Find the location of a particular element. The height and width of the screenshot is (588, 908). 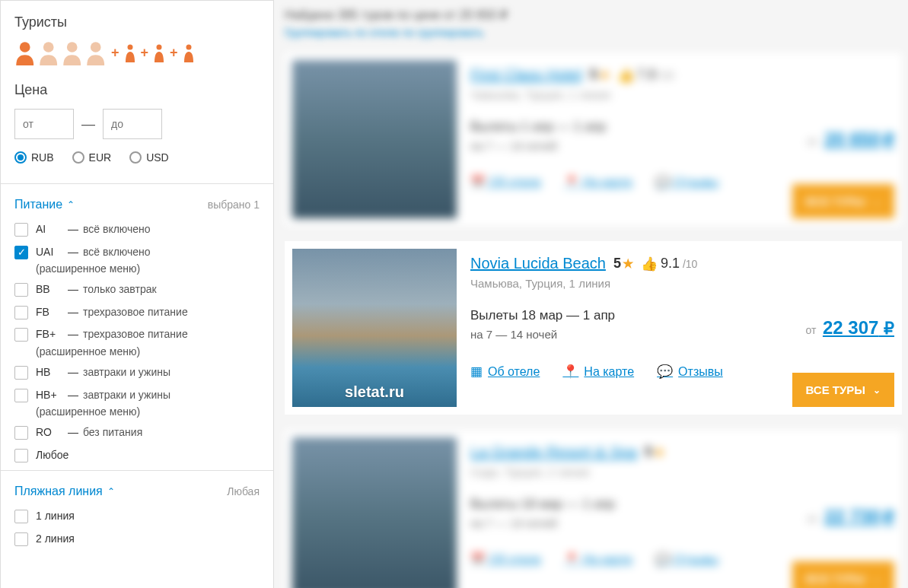

hotel-location: Чамьюва, Турция, 1 линия is located at coordinates (682, 283).